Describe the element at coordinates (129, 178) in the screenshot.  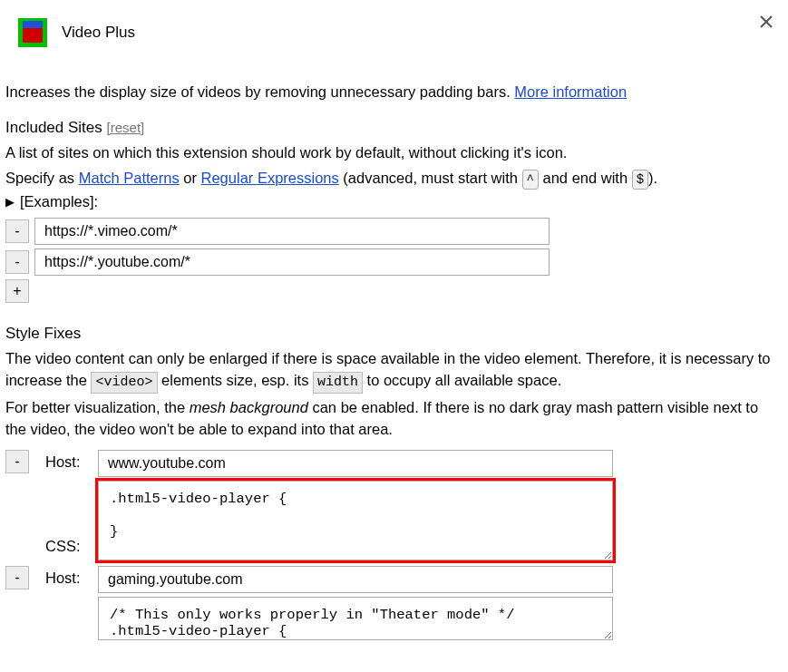
I see `match-patterns-link: Match Patterns` at that location.